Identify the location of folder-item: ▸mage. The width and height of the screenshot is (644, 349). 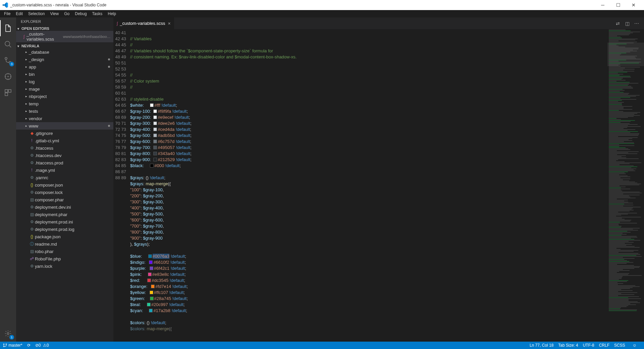
(65, 89).